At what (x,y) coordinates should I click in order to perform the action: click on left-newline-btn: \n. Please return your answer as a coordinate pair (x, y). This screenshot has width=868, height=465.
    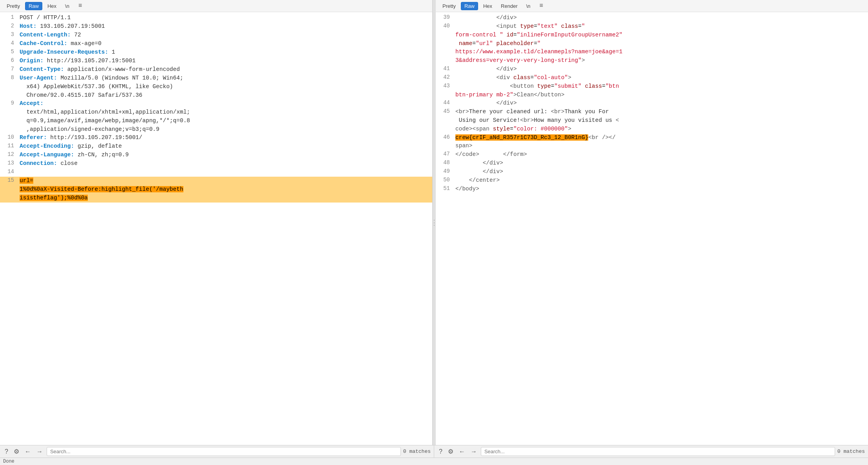
    Looking at the image, I should click on (67, 6).